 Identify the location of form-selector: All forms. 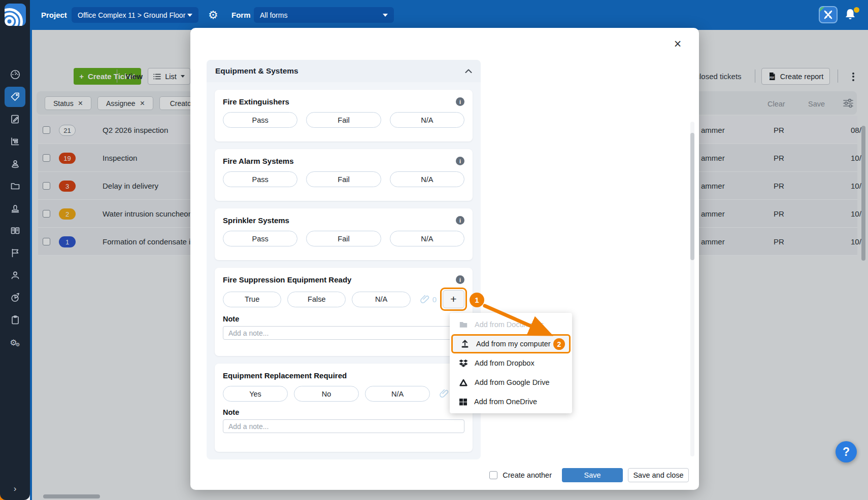
(324, 15).